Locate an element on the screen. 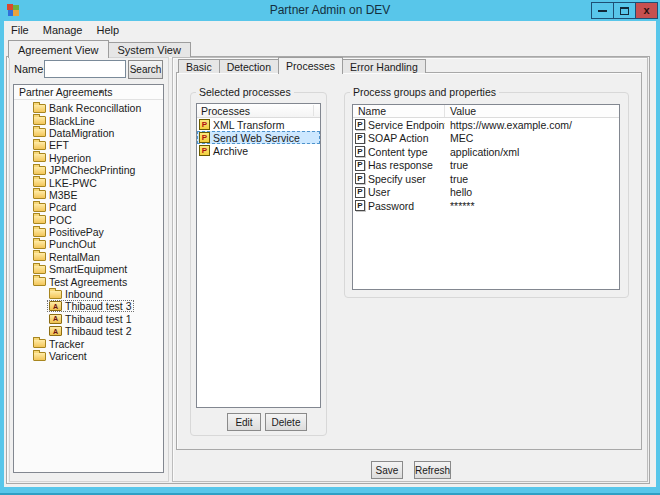 Image resolution: width=660 pixels, height=495 pixels. name-input is located at coordinates (85, 69).